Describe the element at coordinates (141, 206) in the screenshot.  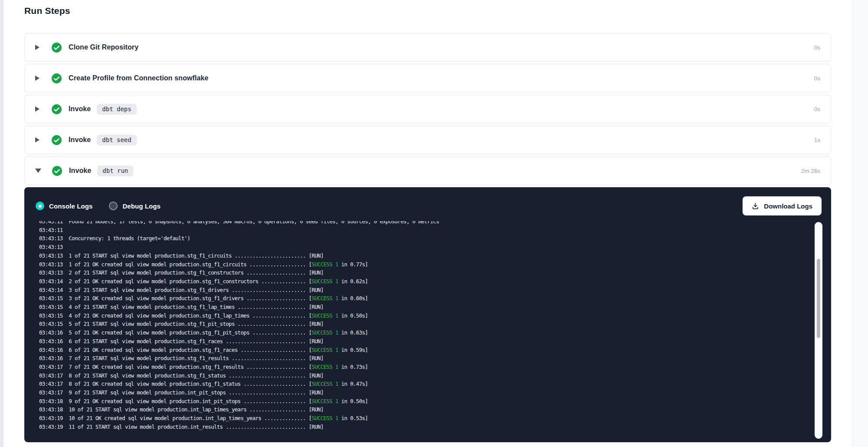
I see `log-type-option-label: Debug Logs` at that location.